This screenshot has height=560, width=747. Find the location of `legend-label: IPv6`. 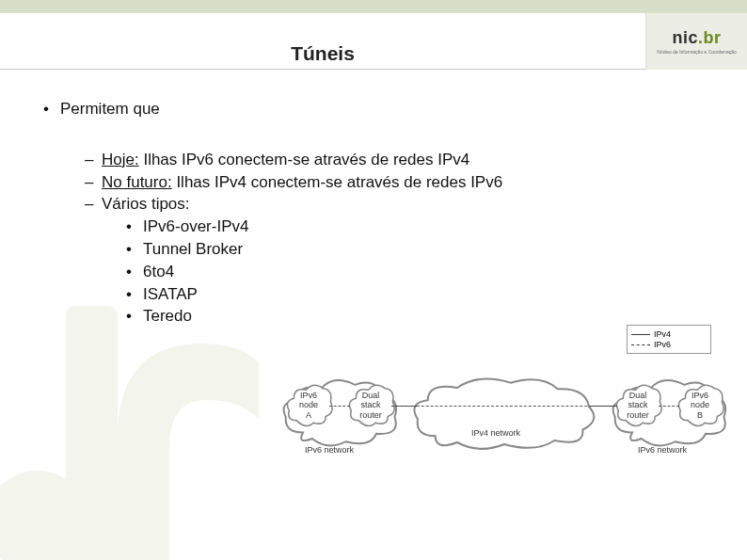

legend-label: IPv6 is located at coordinates (662, 344).